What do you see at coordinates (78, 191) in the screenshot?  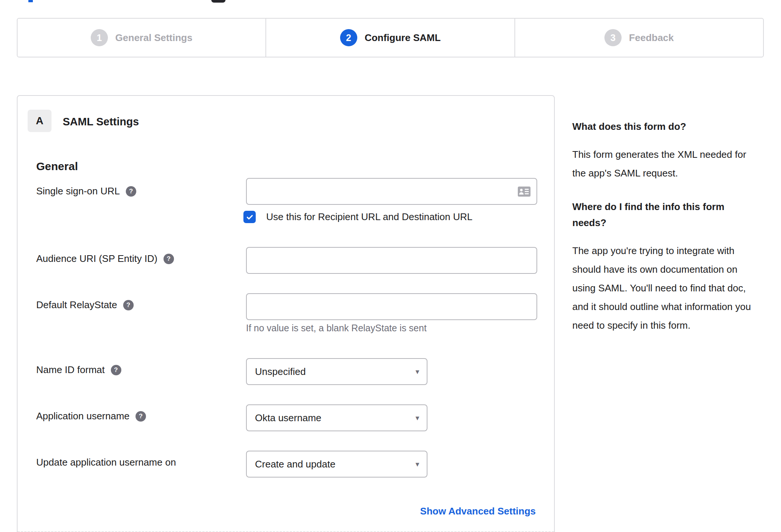 I see `sso-url-label-text: Single sign-on URL` at bounding box center [78, 191].